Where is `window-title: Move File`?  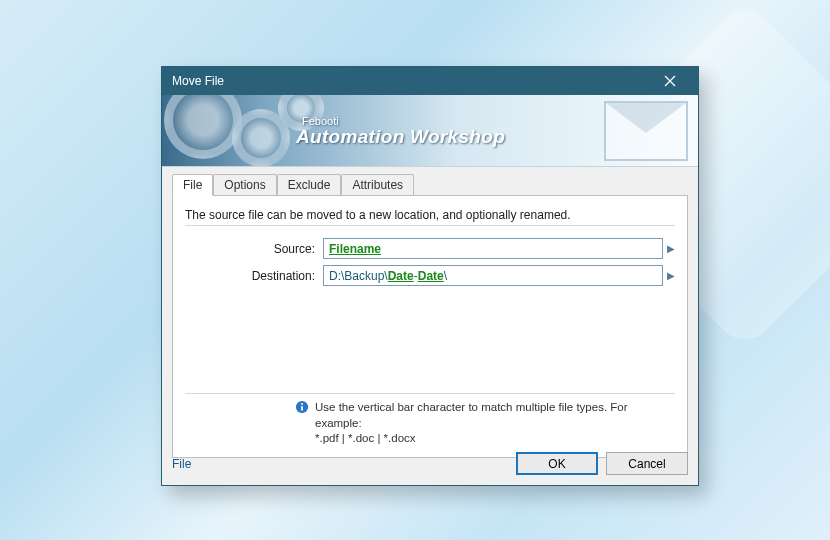 window-title: Move File is located at coordinates (411, 81).